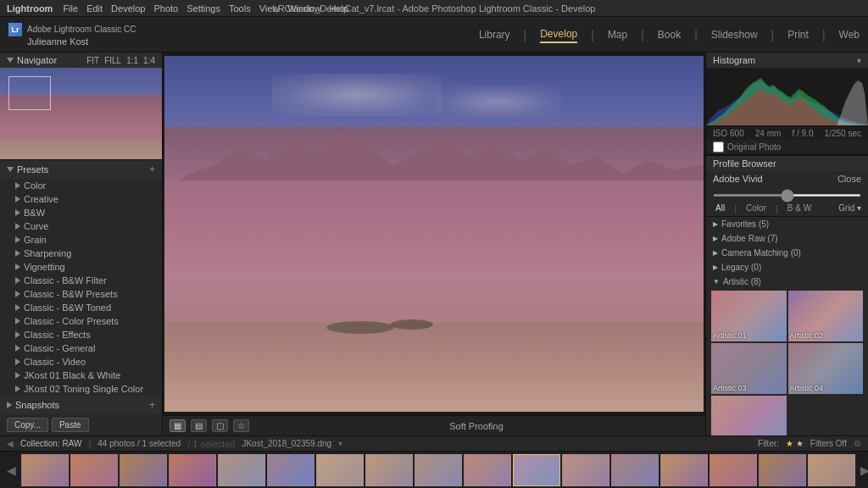 The image size is (868, 488). I want to click on filter-tab-all: All, so click(721, 208).